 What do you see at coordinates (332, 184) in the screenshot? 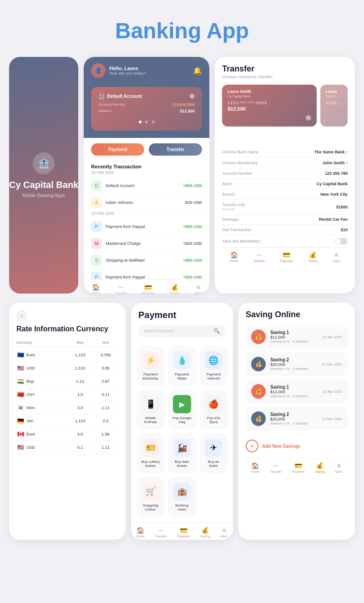
I see `bank-value: Cy Capital Bank` at bounding box center [332, 184].